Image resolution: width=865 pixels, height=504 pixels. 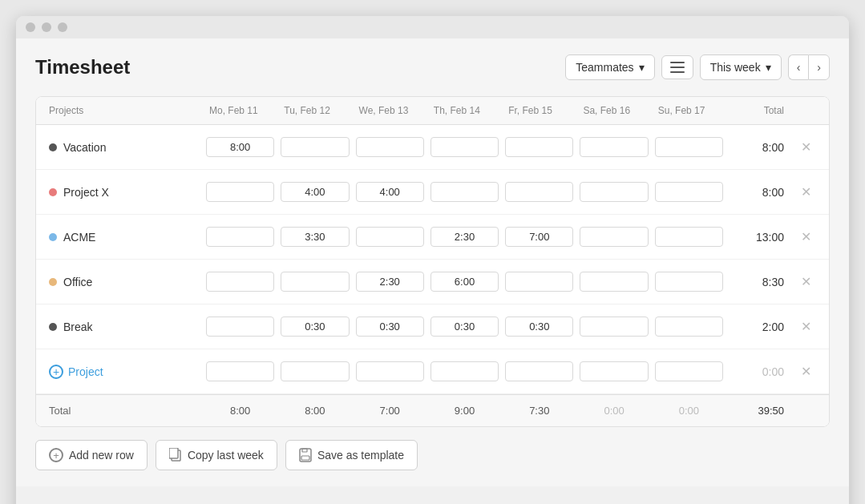 I want to click on dot-vacation, so click(x=53, y=147).